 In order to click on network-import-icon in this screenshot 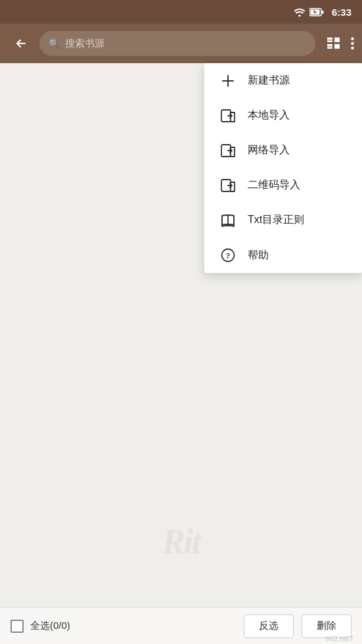, I will do `click(228, 151)`.